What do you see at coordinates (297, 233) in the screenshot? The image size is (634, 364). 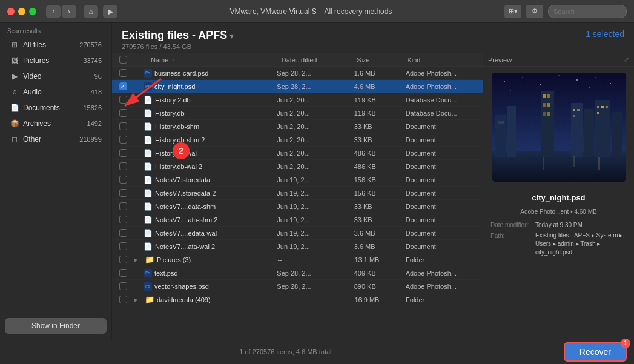 I see `table-row: 📄 NotesV7....edata-wal Jun 19, 2... 3.6 …` at bounding box center [297, 233].